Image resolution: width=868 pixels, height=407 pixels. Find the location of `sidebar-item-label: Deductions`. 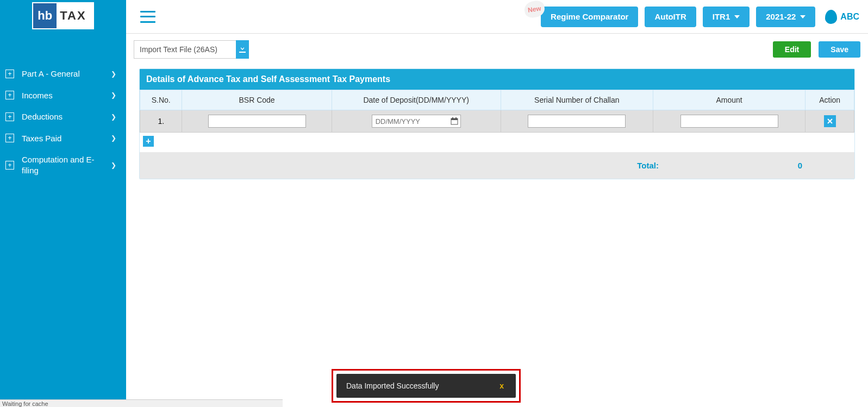

sidebar-item-label: Deductions is located at coordinates (65, 117).